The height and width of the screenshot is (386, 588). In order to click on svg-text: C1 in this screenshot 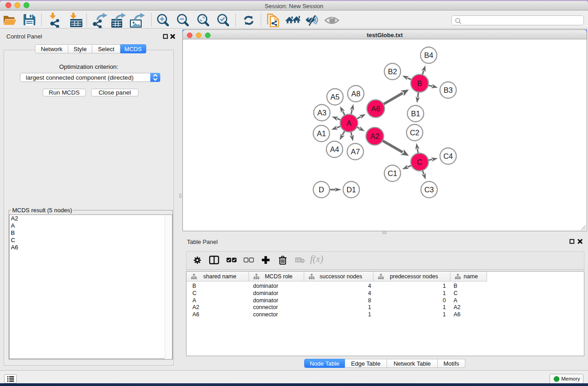, I will do `click(392, 173)`.